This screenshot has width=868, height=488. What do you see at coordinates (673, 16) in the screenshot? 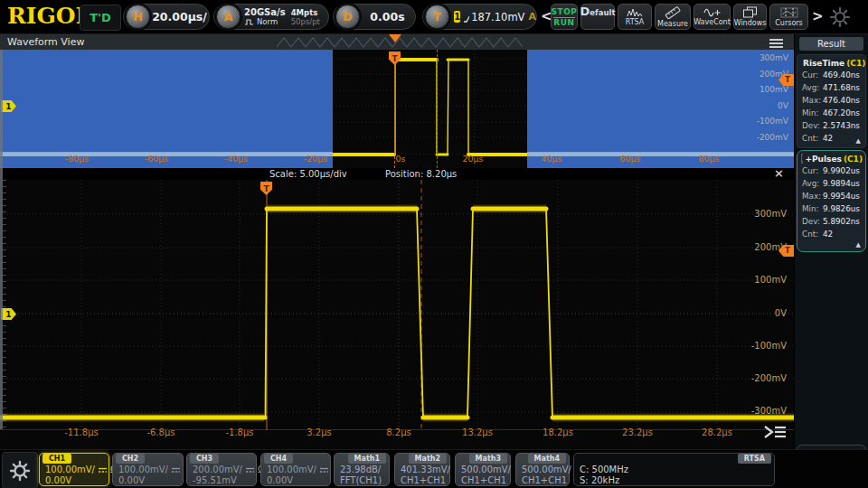
I see `measure-button: Measure` at bounding box center [673, 16].